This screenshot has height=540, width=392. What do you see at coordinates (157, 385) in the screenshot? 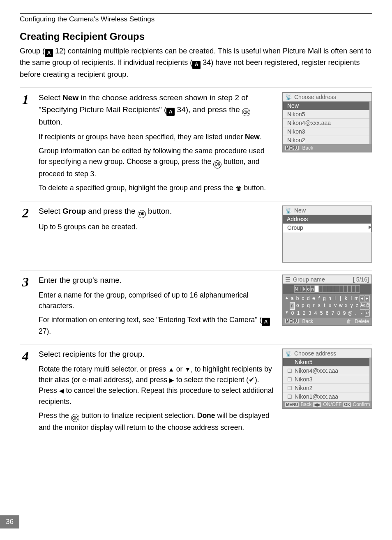
I see `step-paragraph: Rotate the rotary multi selector, or pre…` at bounding box center [157, 385].